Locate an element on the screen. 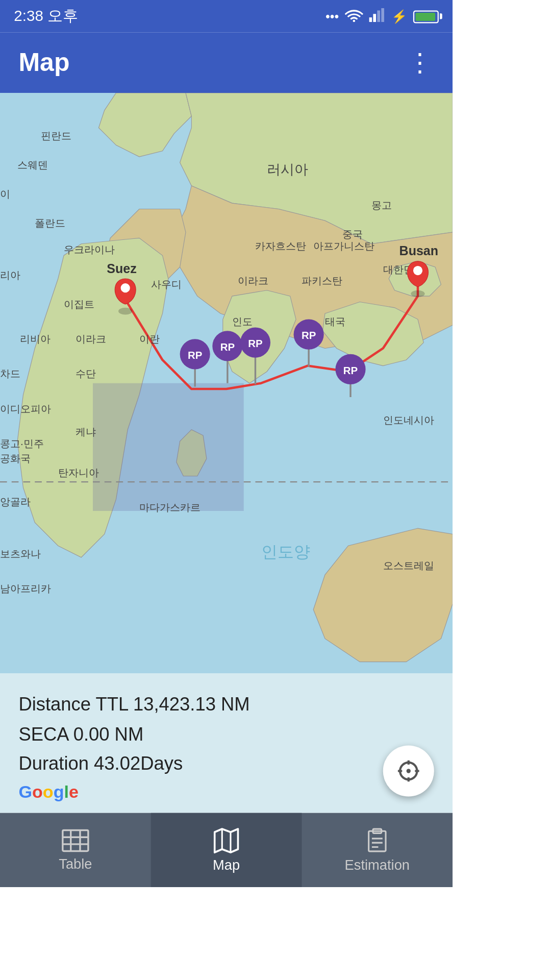 This screenshot has height=980, width=551. location-button is located at coordinates (409, 771).